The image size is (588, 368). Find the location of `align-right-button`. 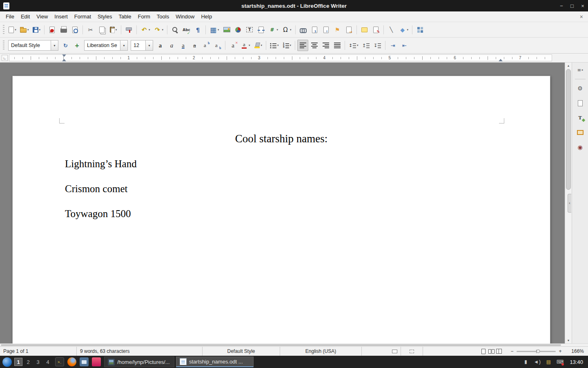

align-right-button is located at coordinates (326, 45).